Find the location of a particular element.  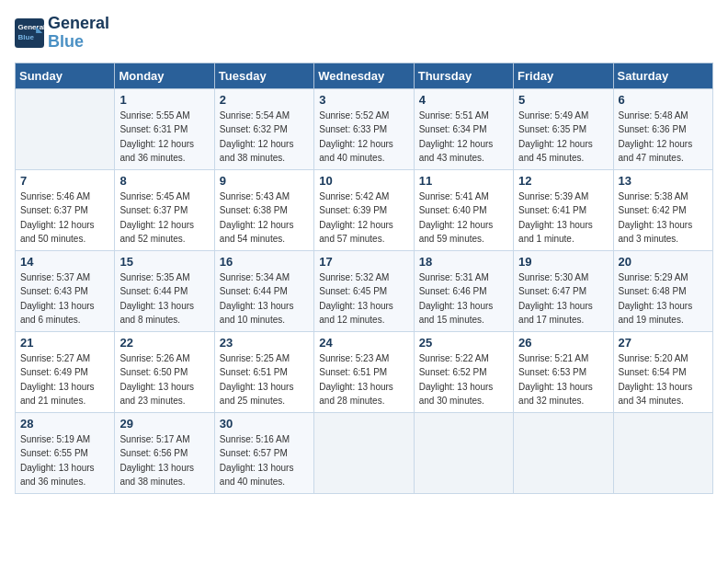

day-number: 28 is located at coordinates (64, 423).